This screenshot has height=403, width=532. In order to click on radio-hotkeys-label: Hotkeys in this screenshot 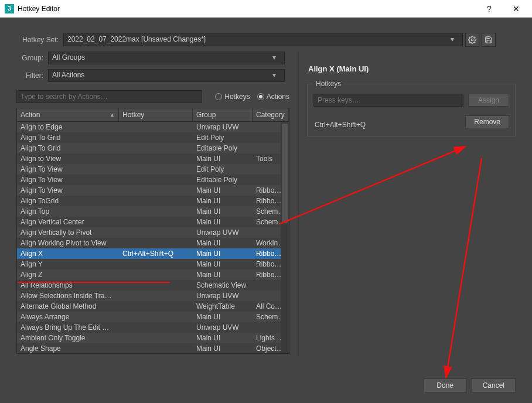, I will do `click(237, 97)`.